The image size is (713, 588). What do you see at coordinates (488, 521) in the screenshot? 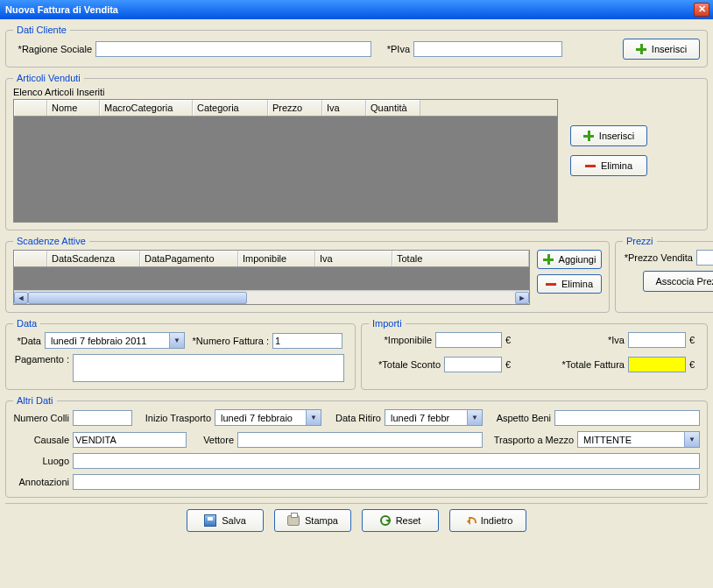
I see `indietro-button: Indietro` at bounding box center [488, 521].